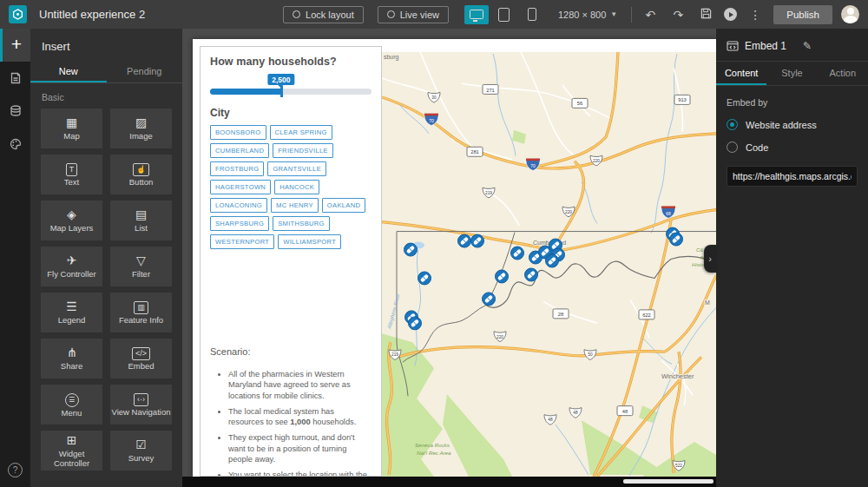 This screenshot has height=487, width=868. What do you see at coordinates (72, 458) in the screenshot?
I see `widget-card-label: Widget Controller` at bounding box center [72, 458].